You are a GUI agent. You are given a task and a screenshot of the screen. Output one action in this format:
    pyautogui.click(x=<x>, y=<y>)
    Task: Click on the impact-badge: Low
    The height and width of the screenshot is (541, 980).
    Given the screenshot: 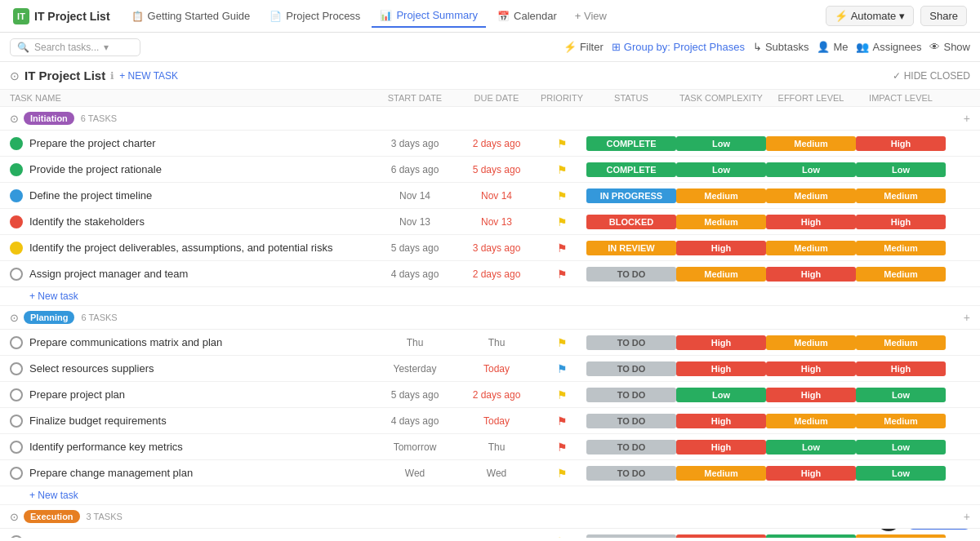 What is the action you would take?
    pyautogui.click(x=901, y=473)
    